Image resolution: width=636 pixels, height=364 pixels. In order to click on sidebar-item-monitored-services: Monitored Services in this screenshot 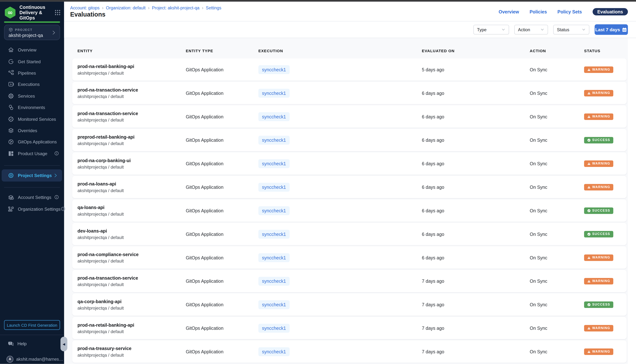, I will do `click(32, 119)`.